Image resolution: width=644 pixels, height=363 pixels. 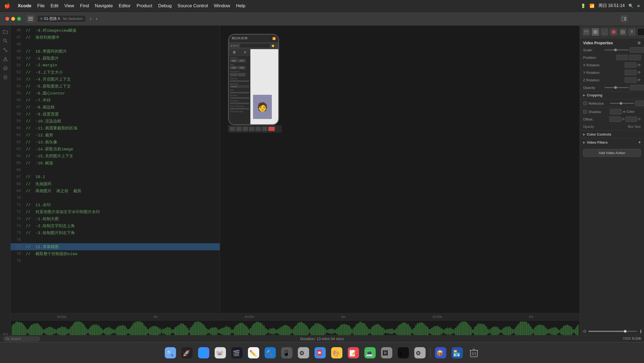 What do you see at coordinates (337, 353) in the screenshot?
I see `dock-sketch: 🎨` at bounding box center [337, 353].